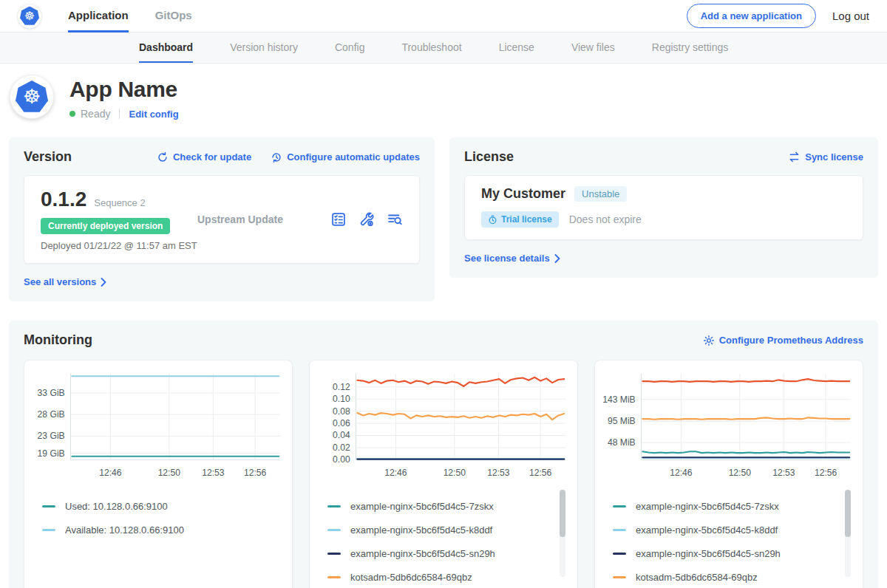  Describe the element at coordinates (729, 427) in the screenshot. I see `memory-usage-chart: 48 MiB95 MiB143 MiB12:4612:5012:5312:56` at that location.